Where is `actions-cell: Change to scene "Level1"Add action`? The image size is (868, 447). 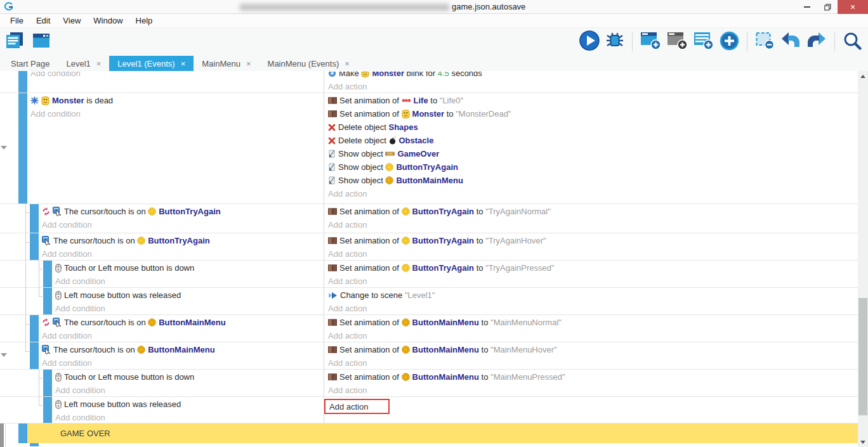 actions-cell: Change to scene "Level1"Add action is located at coordinates (591, 301).